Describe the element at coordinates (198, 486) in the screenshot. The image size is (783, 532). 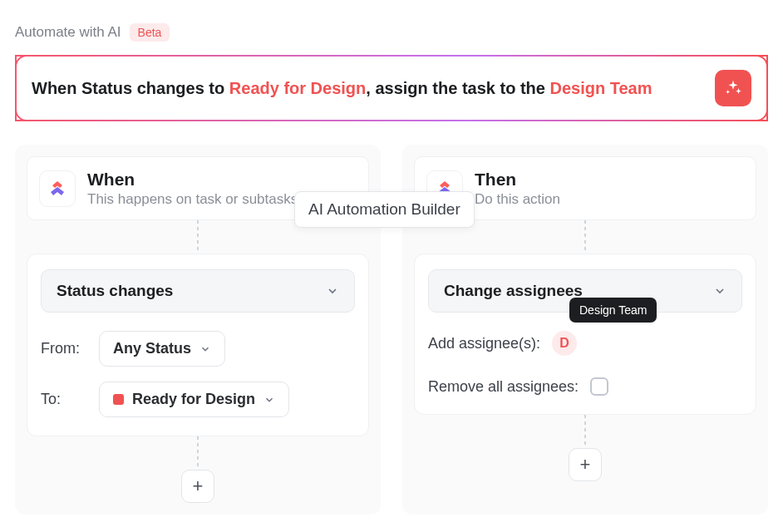
I see `add-trigger-button: +` at that location.